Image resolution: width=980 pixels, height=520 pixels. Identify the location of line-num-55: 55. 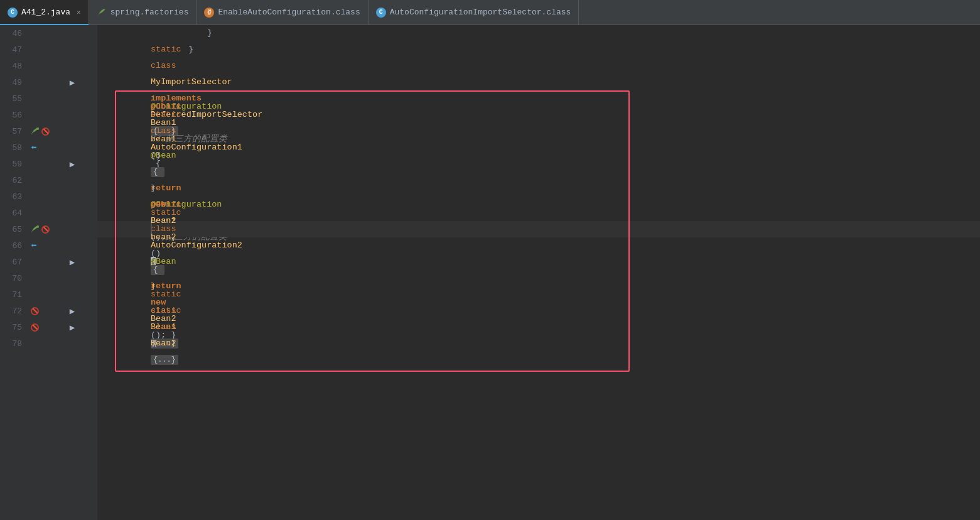
(14, 99).